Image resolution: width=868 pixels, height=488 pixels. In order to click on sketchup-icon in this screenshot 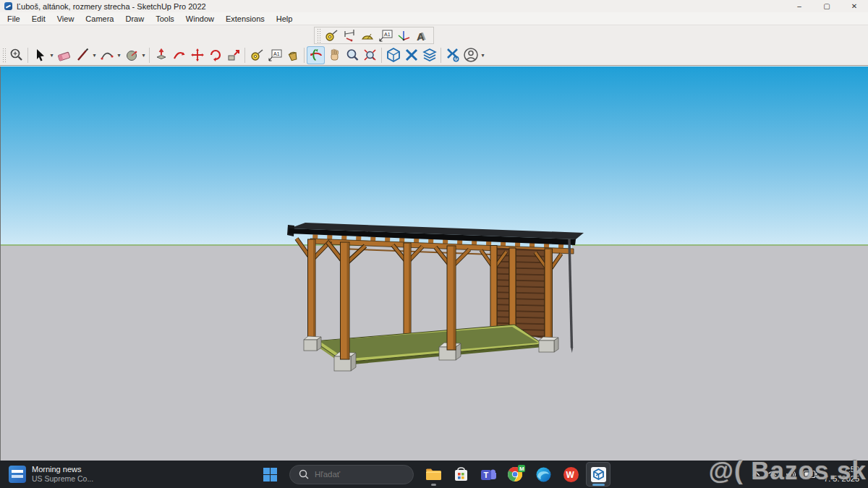, I will do `click(599, 474)`.